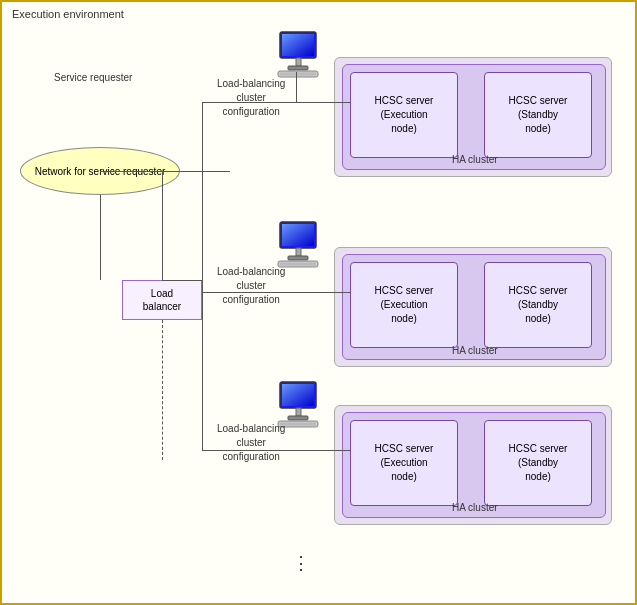 This screenshot has width=637, height=605. Describe the element at coordinates (251, 443) in the screenshot. I see `lb-config-label-3: Load-balancingclusterconfiguration` at that location.